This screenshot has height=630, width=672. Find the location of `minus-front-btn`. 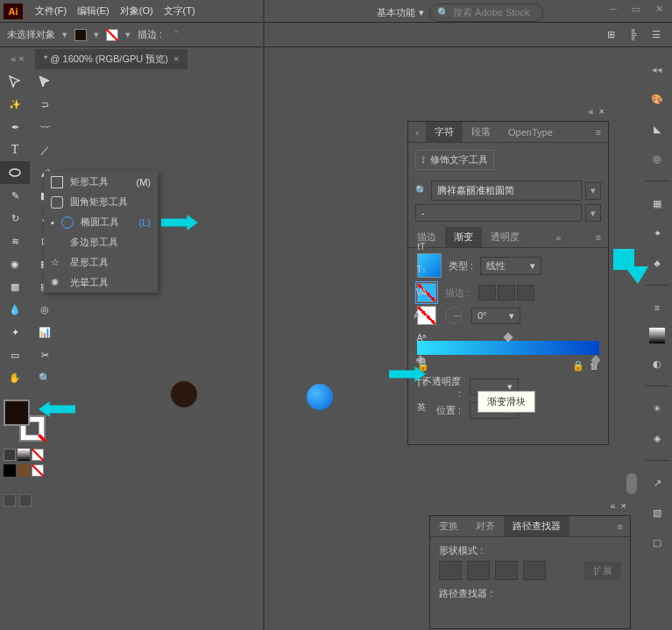

minus-front-btn is located at coordinates (478, 570).